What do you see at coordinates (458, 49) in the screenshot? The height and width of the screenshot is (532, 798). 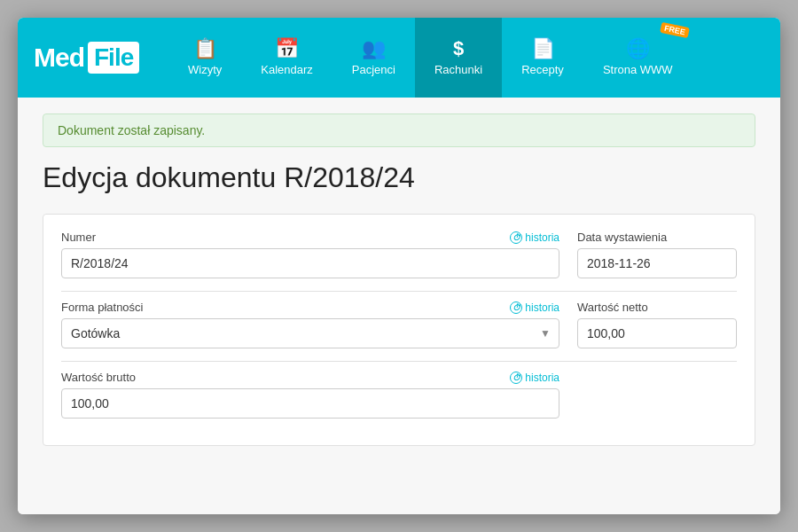 I see `rachunki-icon: $` at bounding box center [458, 49].